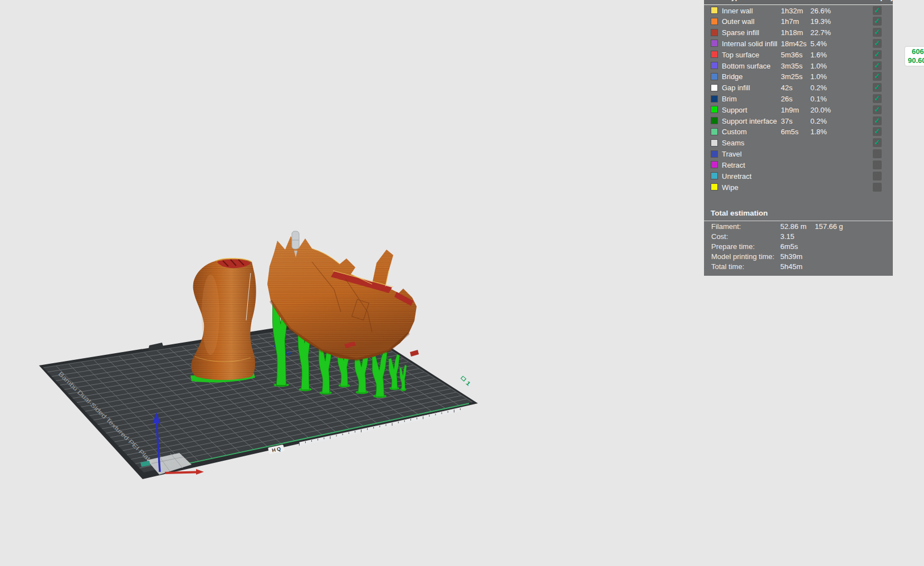 Image resolution: width=924 pixels, height=566 pixels. What do you see at coordinates (727, 266) in the screenshot?
I see `estimation-label: Total time:` at bounding box center [727, 266].